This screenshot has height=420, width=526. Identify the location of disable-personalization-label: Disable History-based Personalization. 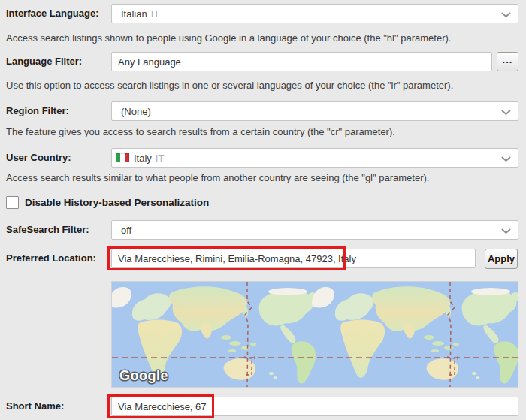
(117, 203).